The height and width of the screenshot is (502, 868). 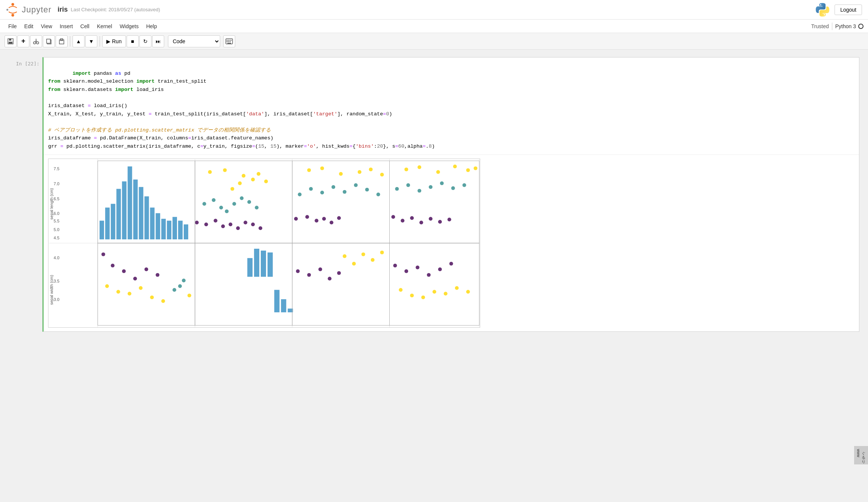 What do you see at coordinates (133, 41) in the screenshot?
I see `stop-button: ■` at bounding box center [133, 41].